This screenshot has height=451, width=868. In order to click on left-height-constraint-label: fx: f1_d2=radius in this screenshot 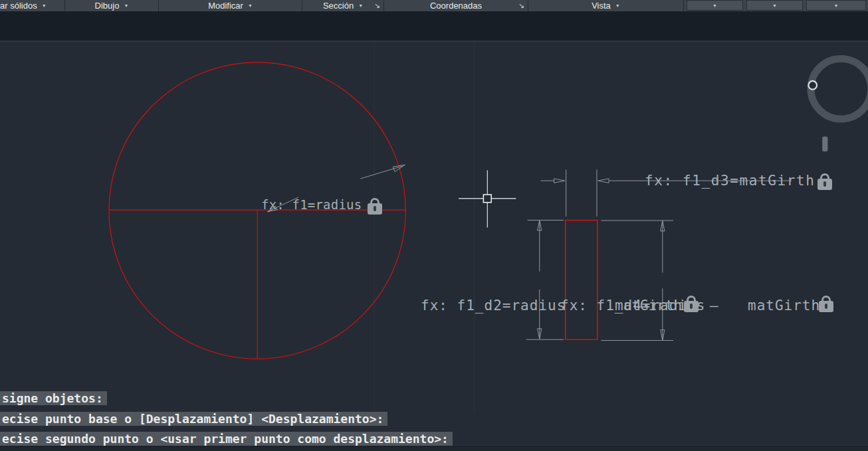, I will do `click(493, 306)`.